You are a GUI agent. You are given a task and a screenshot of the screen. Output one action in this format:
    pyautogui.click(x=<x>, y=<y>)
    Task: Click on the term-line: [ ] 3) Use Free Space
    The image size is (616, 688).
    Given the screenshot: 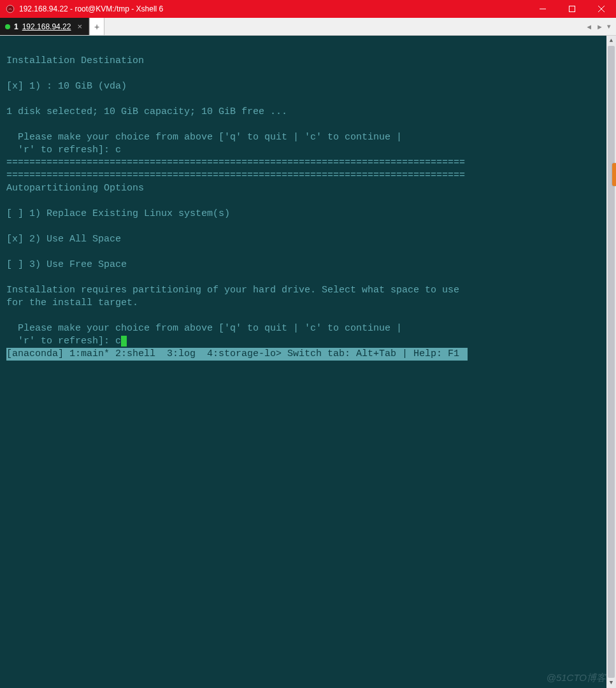 What is the action you would take?
    pyautogui.click(x=66, y=265)
    